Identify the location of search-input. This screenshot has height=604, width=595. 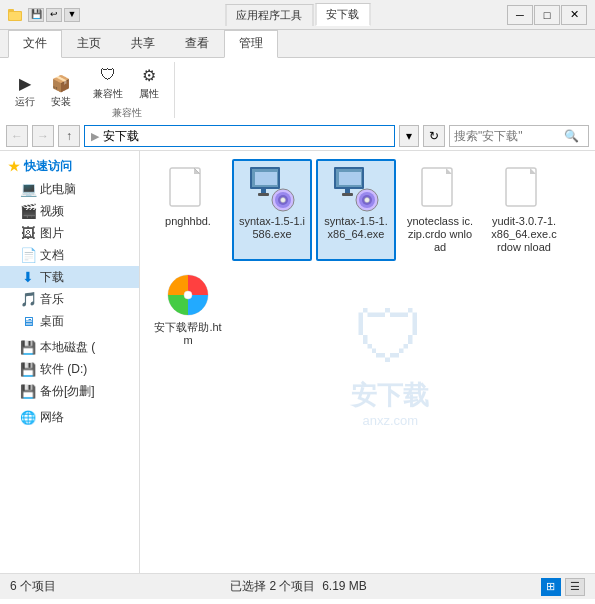
(509, 136).